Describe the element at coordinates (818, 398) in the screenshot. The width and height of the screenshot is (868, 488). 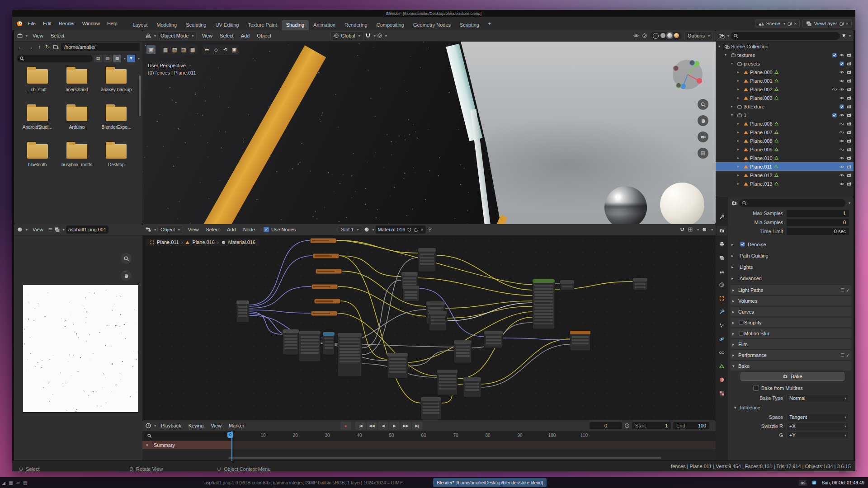
I see `bake-type-dropdown: Normal▾` at that location.